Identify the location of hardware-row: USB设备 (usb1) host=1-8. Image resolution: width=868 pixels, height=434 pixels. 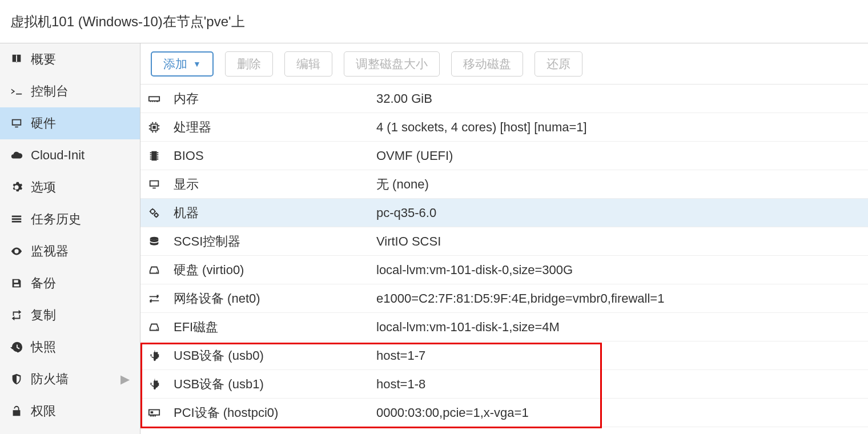
(504, 384).